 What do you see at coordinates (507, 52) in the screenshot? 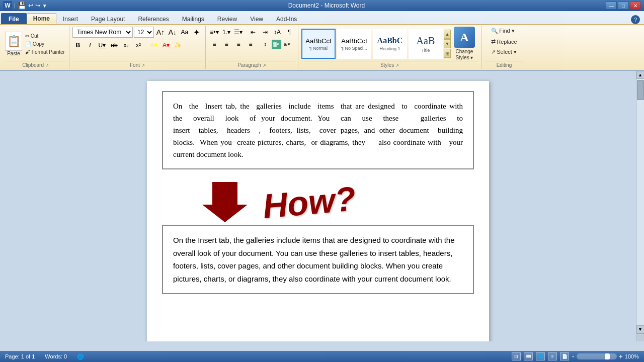
I see `select-label: Select ▾` at bounding box center [507, 52].